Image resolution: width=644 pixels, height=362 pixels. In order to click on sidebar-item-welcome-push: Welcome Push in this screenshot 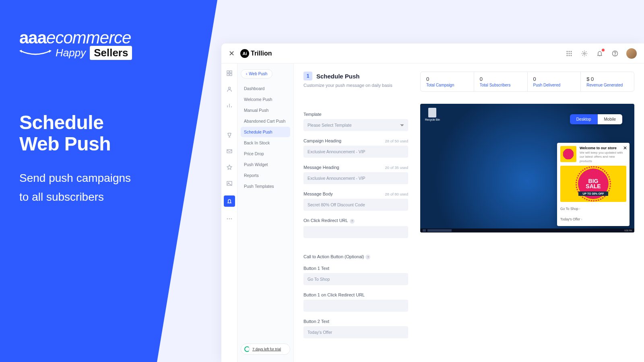, I will do `click(266, 99)`.